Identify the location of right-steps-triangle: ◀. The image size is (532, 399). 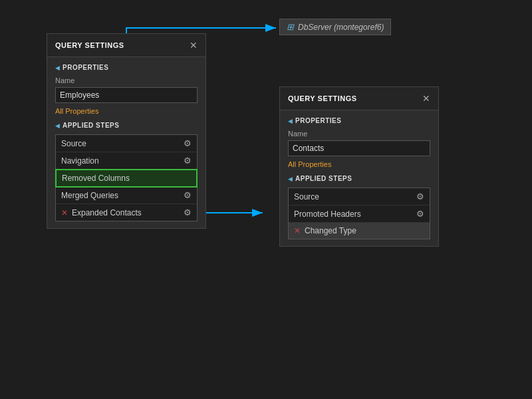
(290, 179).